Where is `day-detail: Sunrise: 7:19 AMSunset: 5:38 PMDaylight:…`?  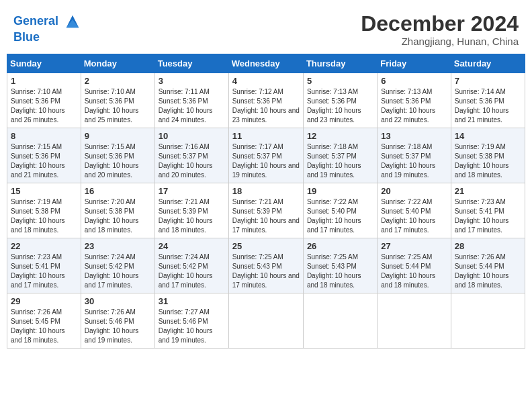 day-detail: Sunrise: 7:19 AMSunset: 5:38 PMDaylight:… is located at coordinates (488, 161).